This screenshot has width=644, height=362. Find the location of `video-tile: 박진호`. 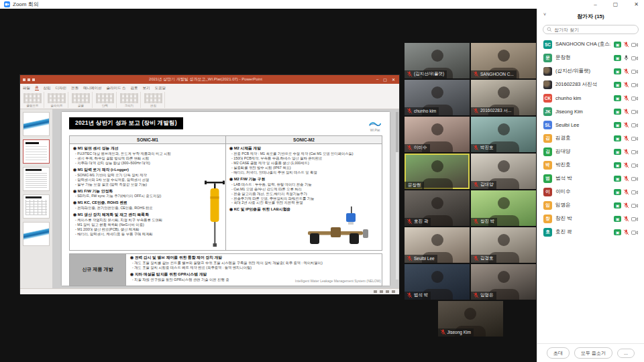

video-tile: 박진호 is located at coordinates (503, 134).